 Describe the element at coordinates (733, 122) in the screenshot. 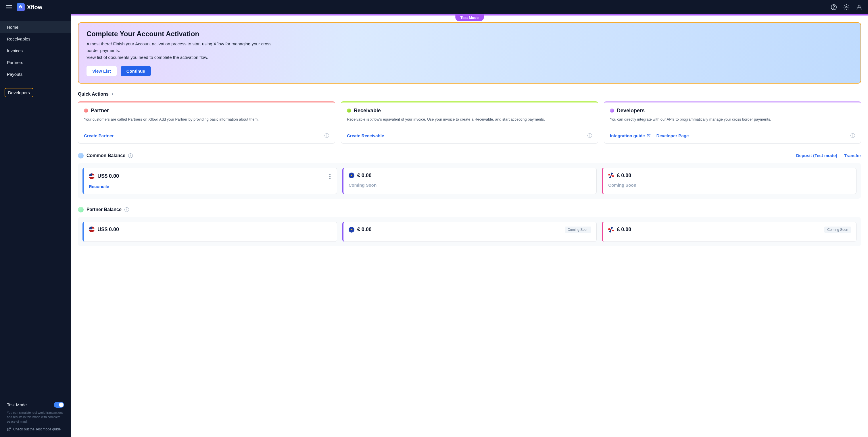

I see `qa-desc: You can directly integrate with our APIs…` at that location.